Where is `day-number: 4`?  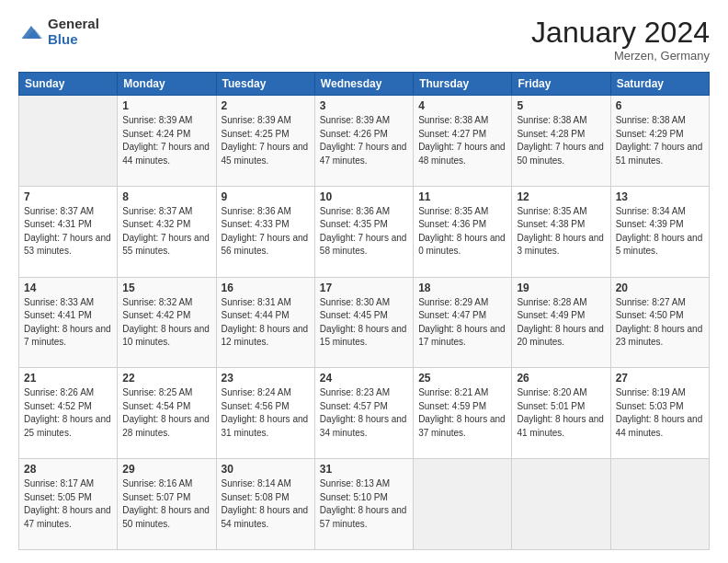 day-number: 4 is located at coordinates (462, 106).